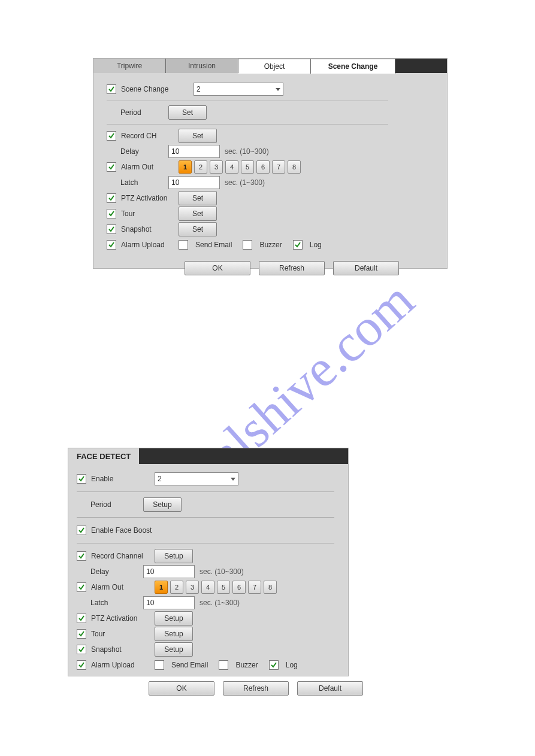 This screenshot has width=535, height=756. What do you see at coordinates (162, 505) in the screenshot?
I see `period-setup-button: Setup` at bounding box center [162, 505].